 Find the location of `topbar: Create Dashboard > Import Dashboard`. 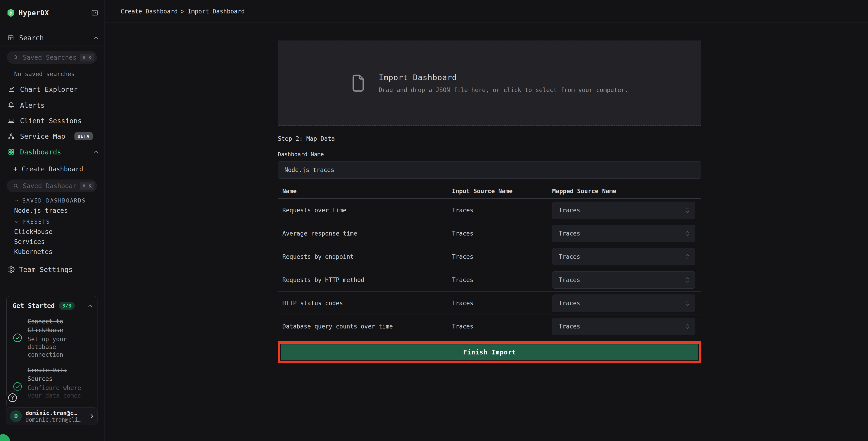

topbar: Create Dashboard > Import Dashboard is located at coordinates (487, 11).